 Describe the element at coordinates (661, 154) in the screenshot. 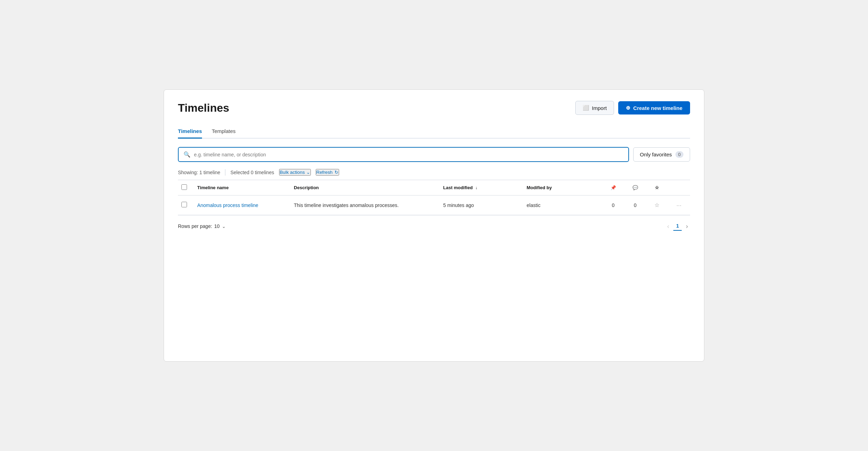

I see `only-favorites-button: Only favorites 0` at that location.